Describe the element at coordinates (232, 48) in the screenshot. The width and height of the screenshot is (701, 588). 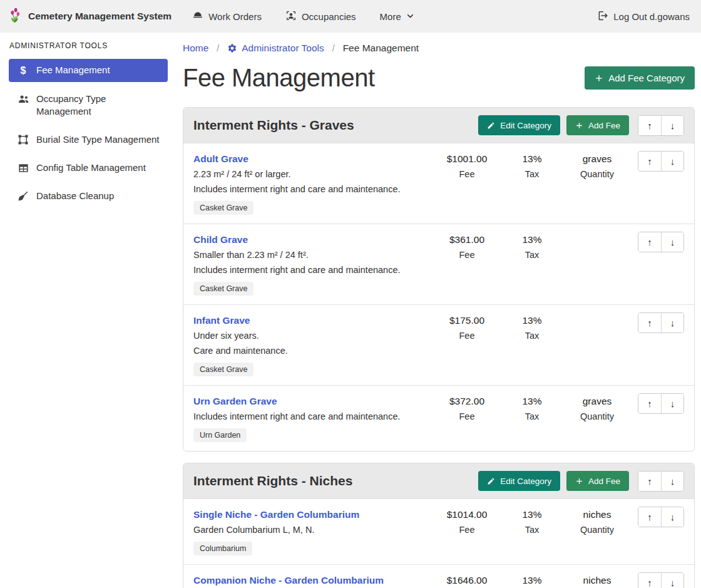
I see `gear-icon` at that location.